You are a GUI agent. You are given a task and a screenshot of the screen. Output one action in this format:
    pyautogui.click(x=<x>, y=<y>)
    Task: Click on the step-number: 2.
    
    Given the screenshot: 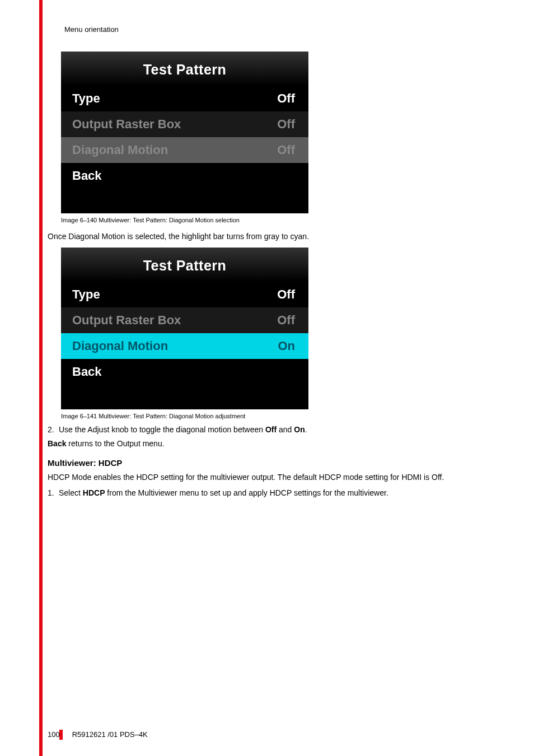 What is the action you would take?
    pyautogui.click(x=53, y=430)
    